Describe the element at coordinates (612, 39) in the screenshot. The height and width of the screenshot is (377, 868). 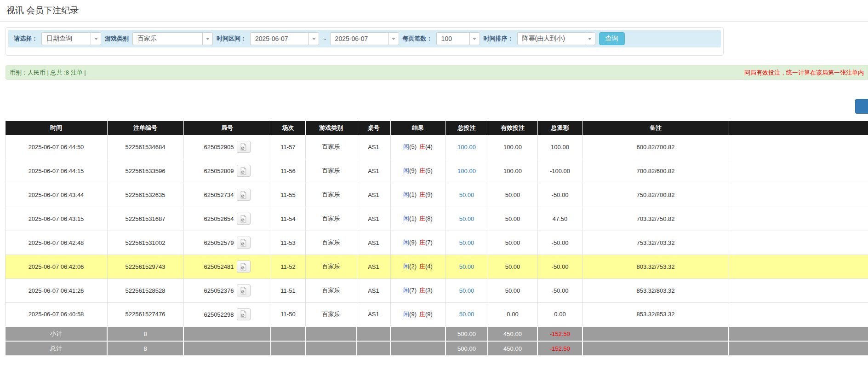
I see `query-button: 查询` at that location.